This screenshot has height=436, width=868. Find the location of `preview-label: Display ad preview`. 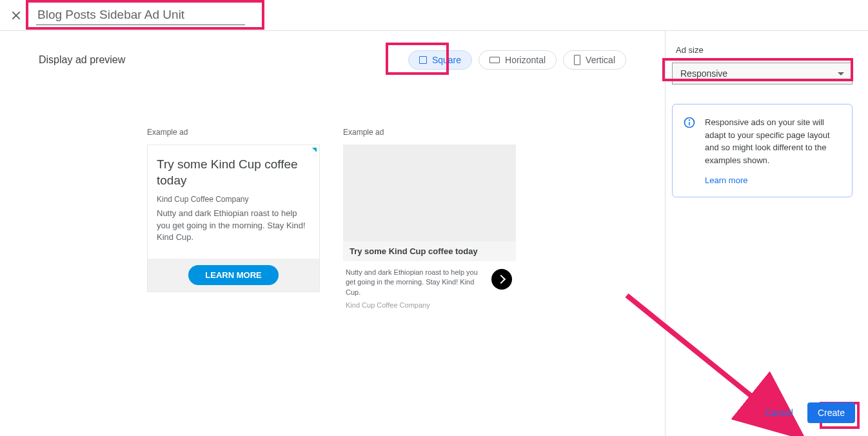

preview-label: Display ad preview is located at coordinates (82, 60).